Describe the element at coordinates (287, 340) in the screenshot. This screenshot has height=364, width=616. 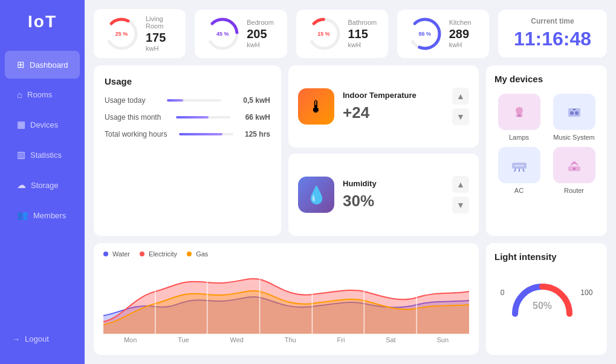
I see `chart-days: Mon Tue Wed Thu Fri Sat Sun` at that location.